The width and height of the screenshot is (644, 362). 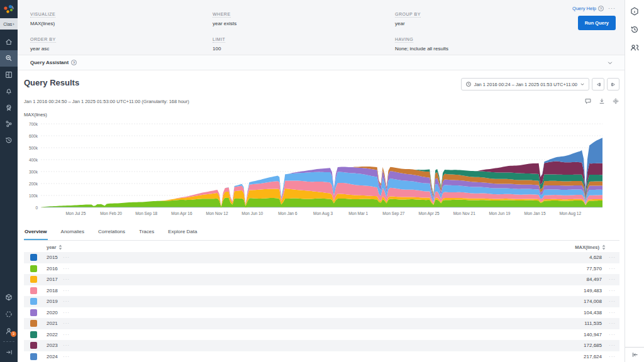 What do you see at coordinates (9, 24) in the screenshot?
I see `environment-switcher: Clas›` at bounding box center [9, 24].